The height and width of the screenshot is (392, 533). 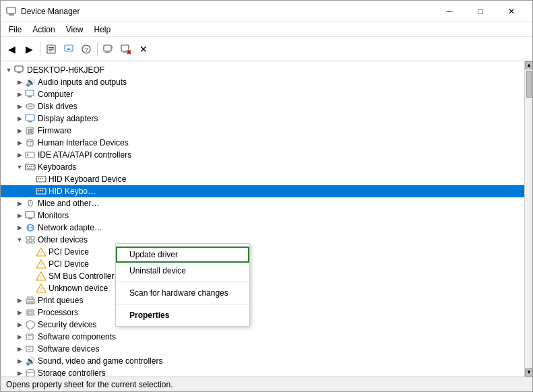 I want to click on titlebar: Device Manager ─ □ ✕, so click(x=267, y=11).